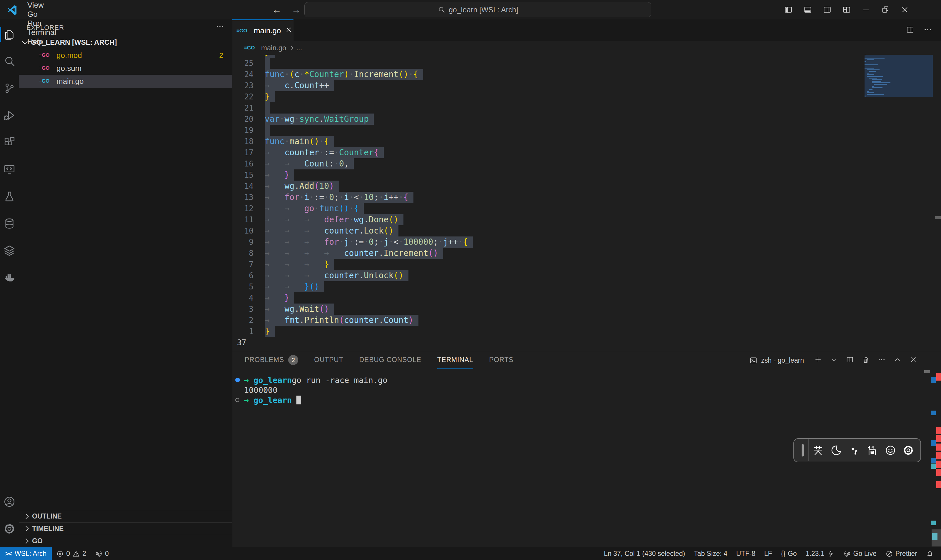  I want to click on code-line: 11→ → → defer·wg.Done(), so click(587, 220).